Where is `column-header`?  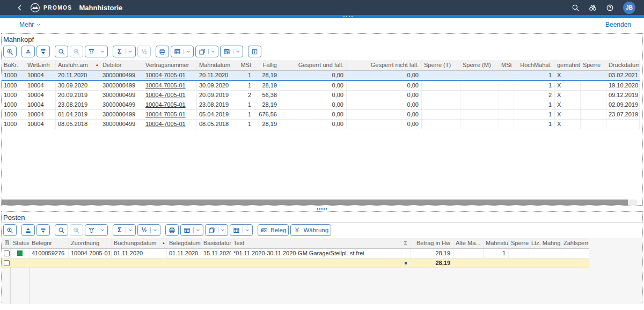
column-header is located at coordinates (6, 243).